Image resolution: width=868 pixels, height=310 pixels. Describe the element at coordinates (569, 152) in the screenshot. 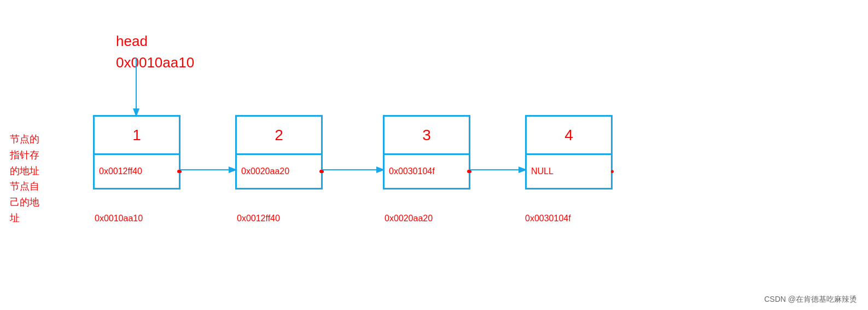

I see `node-4: 4 NULL` at that location.